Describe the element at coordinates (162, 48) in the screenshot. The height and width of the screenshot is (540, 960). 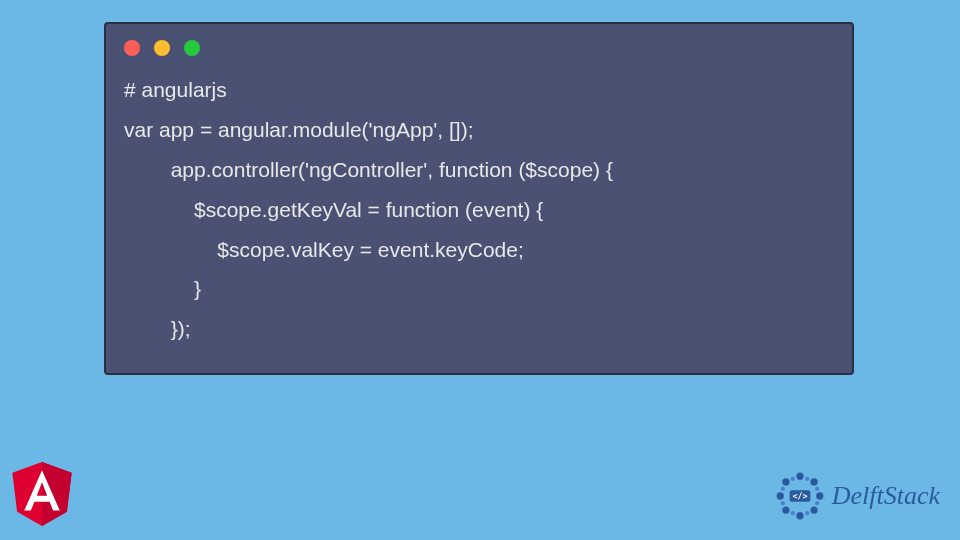
I see `minimize-icon` at that location.